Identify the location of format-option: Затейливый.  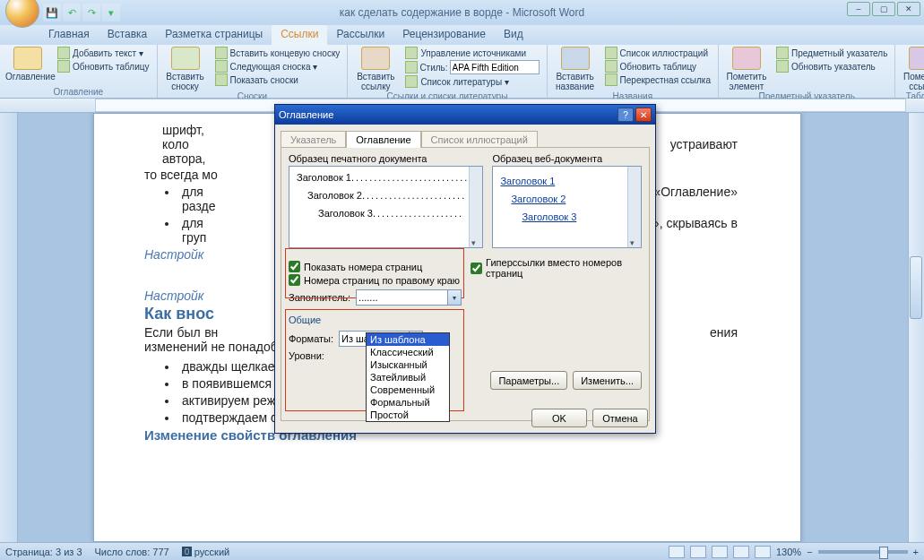
(408, 377).